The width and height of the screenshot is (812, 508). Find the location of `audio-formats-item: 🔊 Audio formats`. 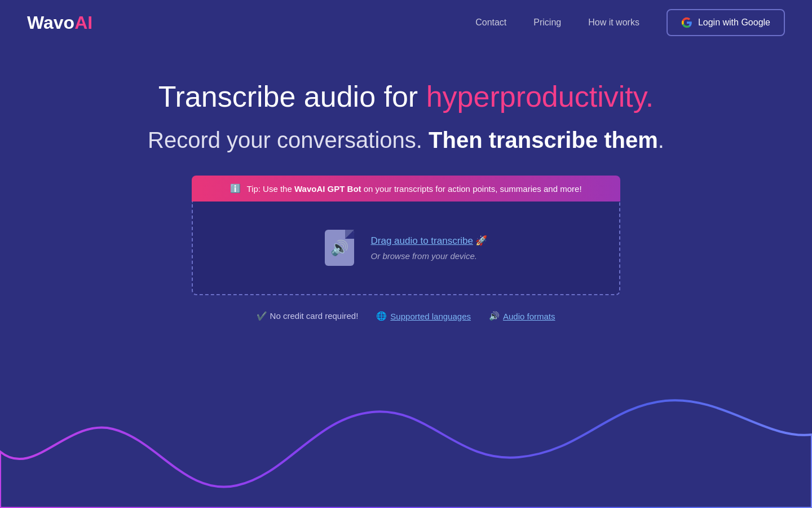

audio-formats-item: 🔊 Audio formats is located at coordinates (522, 316).